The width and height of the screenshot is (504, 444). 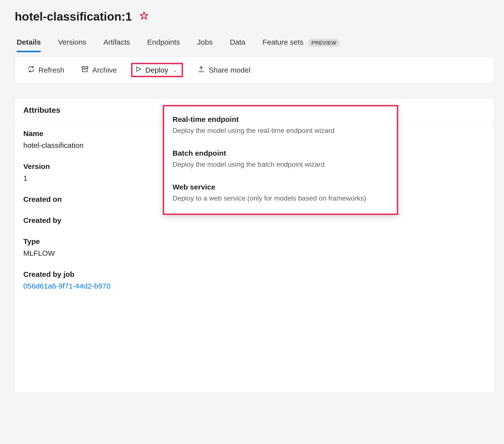 I want to click on attr-created-by-job-link: 056d61a6-9f71-44d2-b970, so click(x=254, y=286).